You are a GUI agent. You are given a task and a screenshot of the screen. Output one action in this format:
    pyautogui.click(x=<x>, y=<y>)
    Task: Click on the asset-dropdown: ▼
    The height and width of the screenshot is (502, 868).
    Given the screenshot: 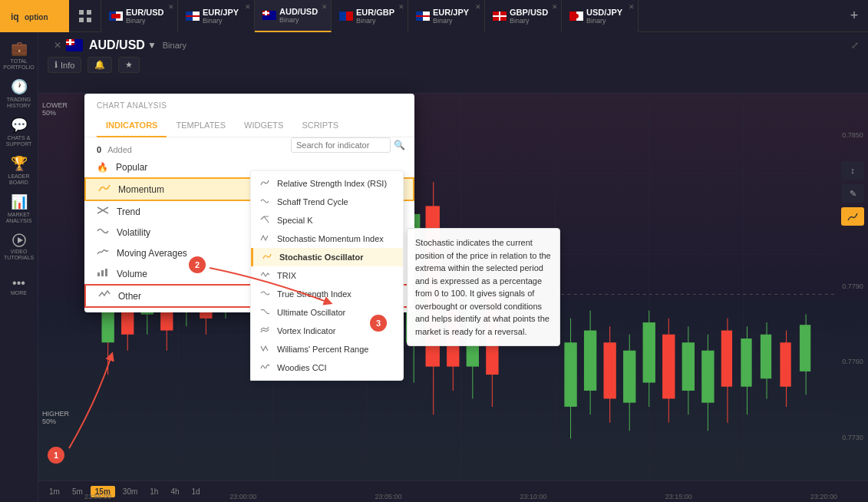 What is the action you would take?
    pyautogui.click(x=152, y=45)
    